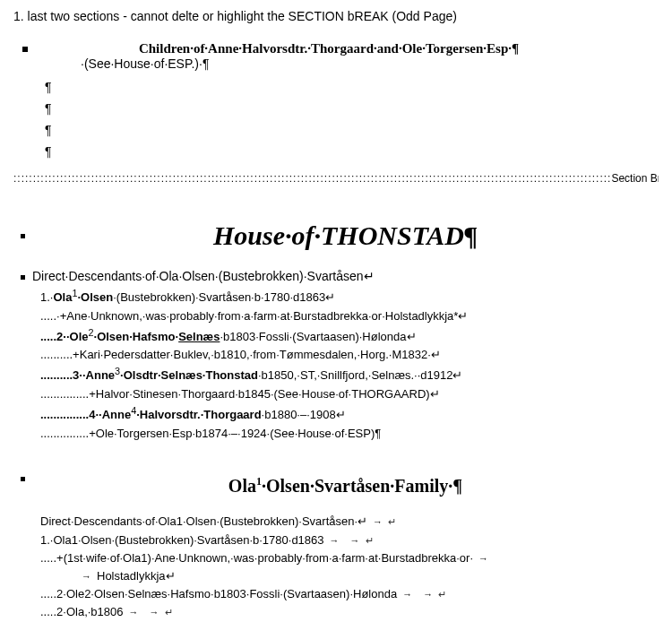  I want to click on text: ·b1803·Fossli·(Svartaasen)·Hølonda↵, so click(317, 337).